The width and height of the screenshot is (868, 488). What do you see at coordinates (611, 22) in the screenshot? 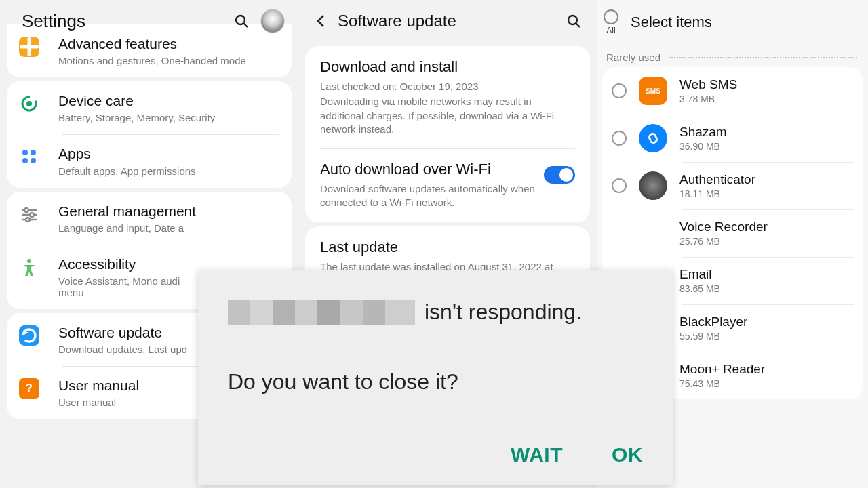
I see `select-all-button: All` at bounding box center [611, 22].